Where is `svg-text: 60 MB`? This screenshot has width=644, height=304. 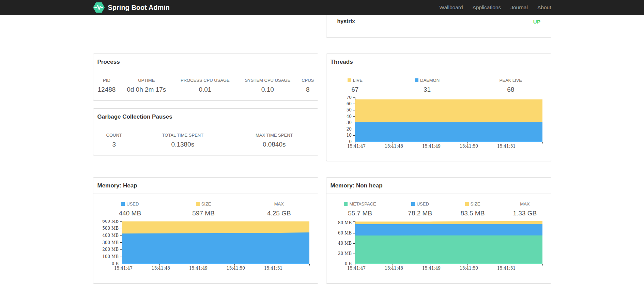
svg-text: 60 MB is located at coordinates (344, 233).